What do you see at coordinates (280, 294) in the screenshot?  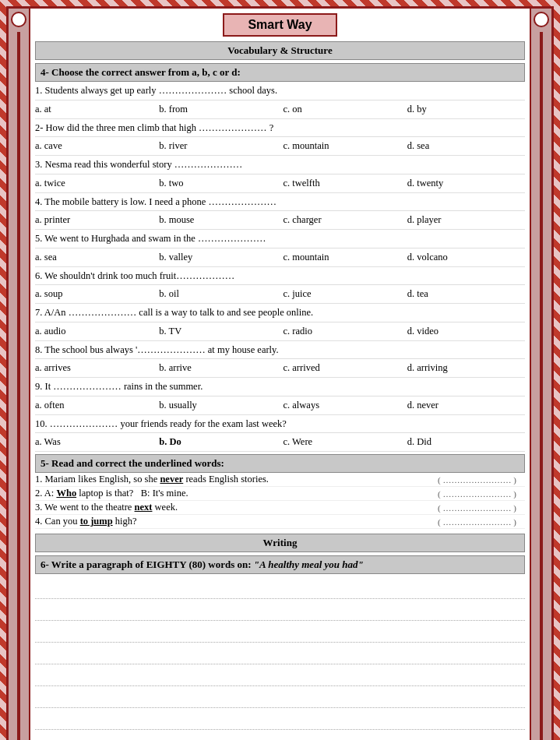 I see `question-6-answers: a. soup b. oil c. juice d. tea` at bounding box center [280, 294].